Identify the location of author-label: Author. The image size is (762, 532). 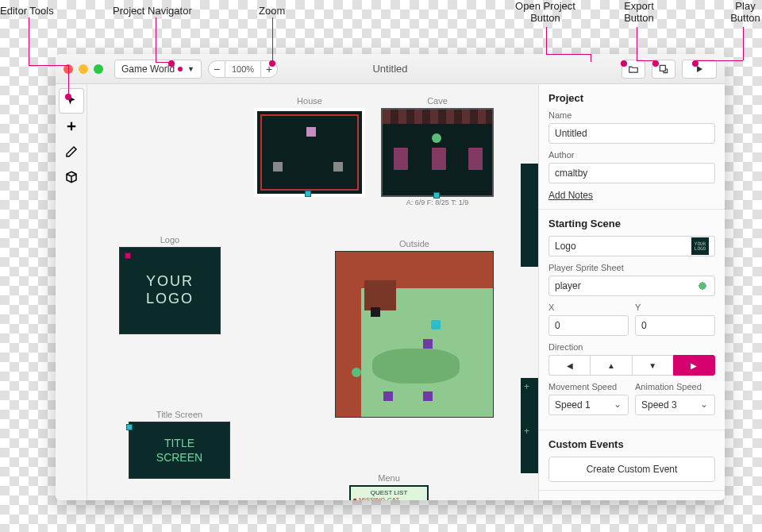
(632, 155).